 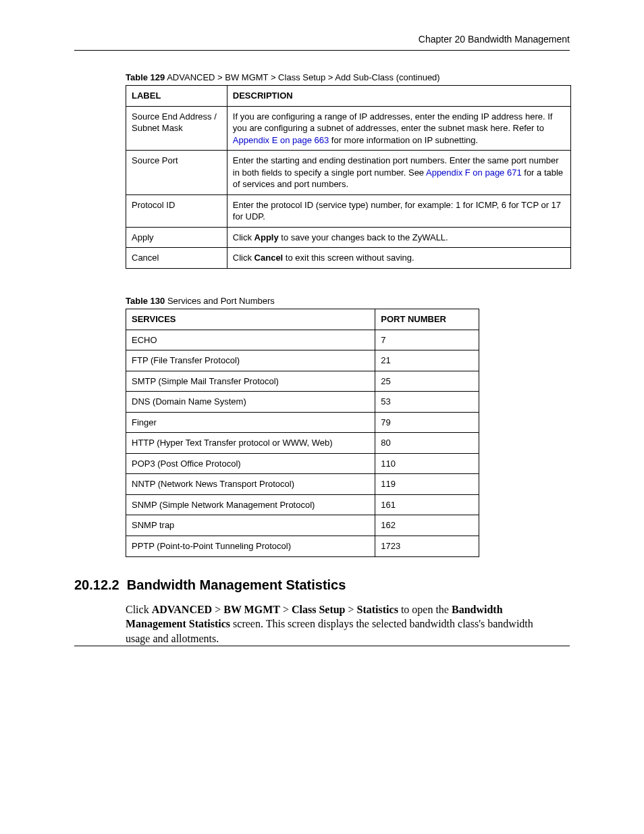 What do you see at coordinates (348, 211) in the screenshot?
I see `table-row: Protocol ID Enter the protocol ID (servi…` at bounding box center [348, 211].